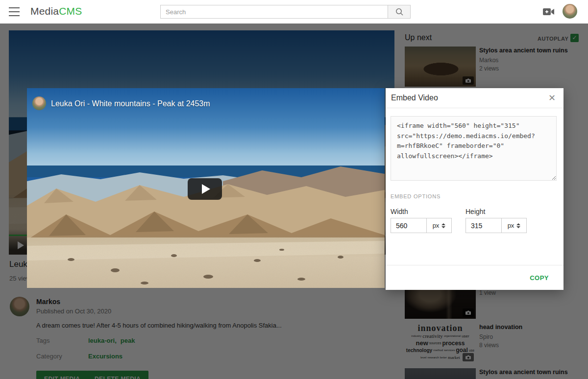  What do you see at coordinates (39, 103) in the screenshot?
I see `preview-author-avatar` at bounding box center [39, 103].